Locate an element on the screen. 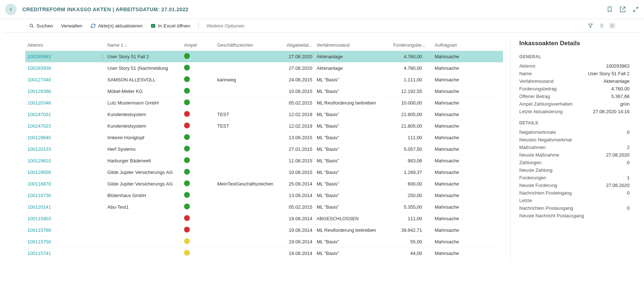 The image size is (644, 290). table-row: 10011575019.08.2014ML "Basis"55,00Mahnsa… is located at coordinates (264, 242).